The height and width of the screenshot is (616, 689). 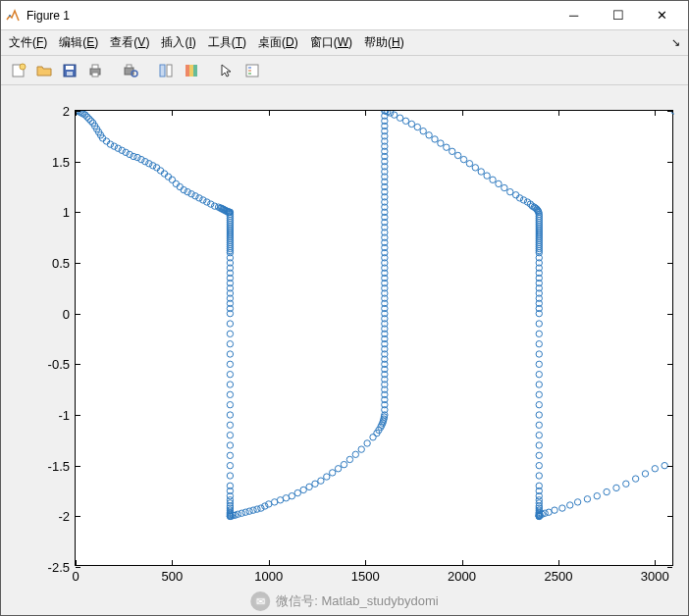 I want to click on menu-help: 帮助(H), so click(x=385, y=43).